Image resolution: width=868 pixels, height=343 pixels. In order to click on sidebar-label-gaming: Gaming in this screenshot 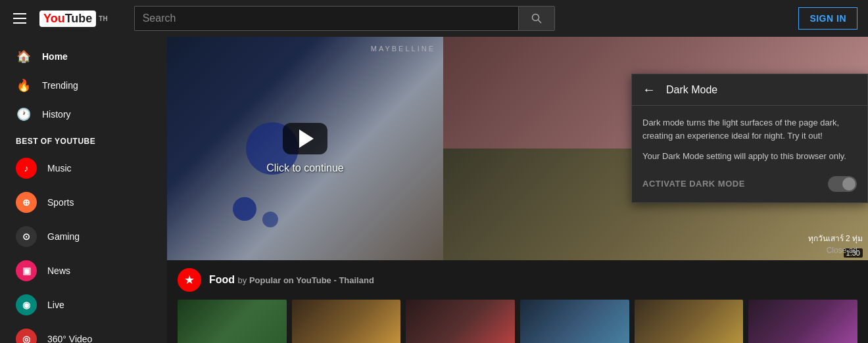, I will do `click(63, 237)`.